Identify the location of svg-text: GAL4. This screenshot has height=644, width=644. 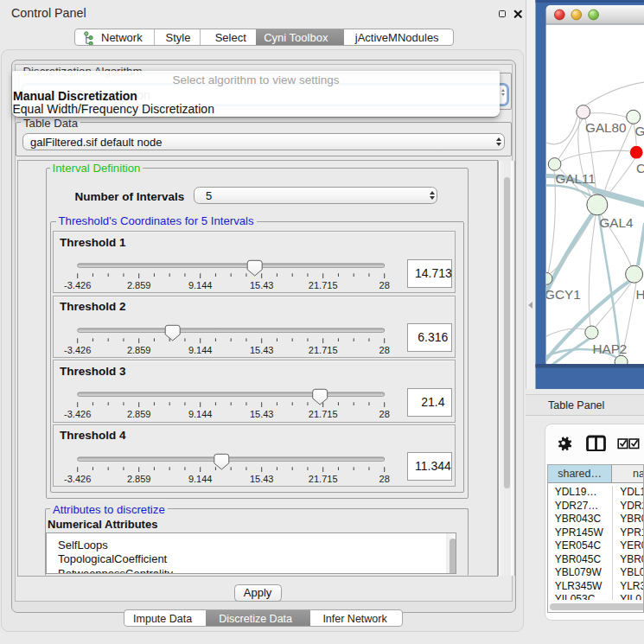
(616, 223).